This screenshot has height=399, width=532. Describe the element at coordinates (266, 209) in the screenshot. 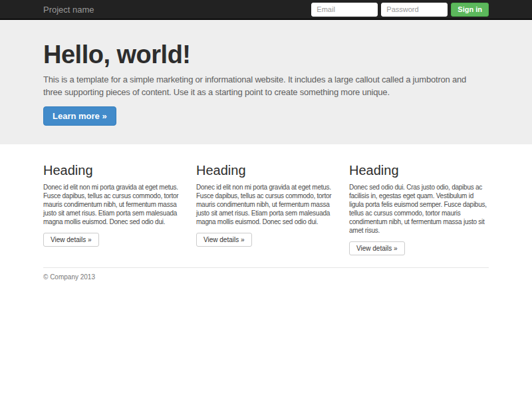

I see `content-column-2: Heading Donec id elit non mi porta gravi…` at that location.